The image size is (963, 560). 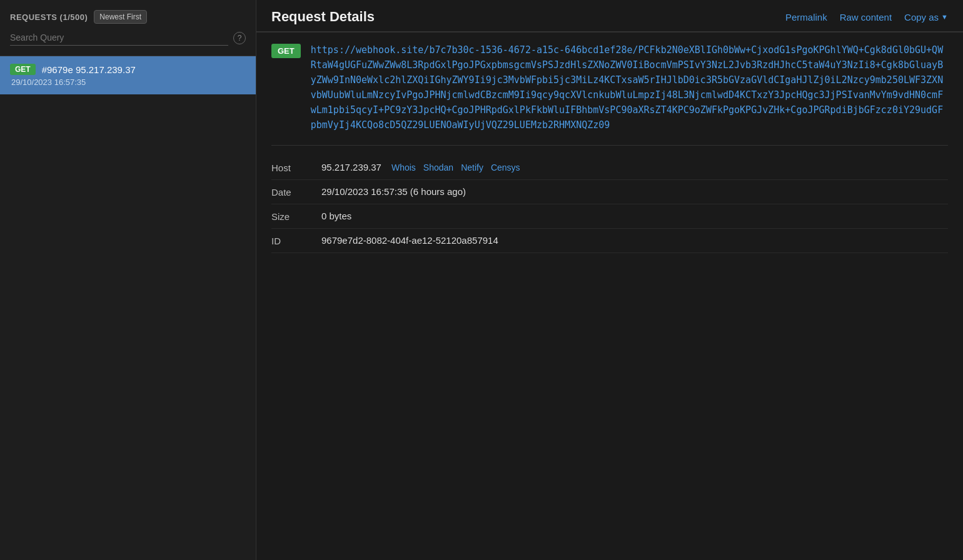 What do you see at coordinates (128, 69) in the screenshot?
I see `request-item-top: GET #9679e 95.217.239.37` at bounding box center [128, 69].